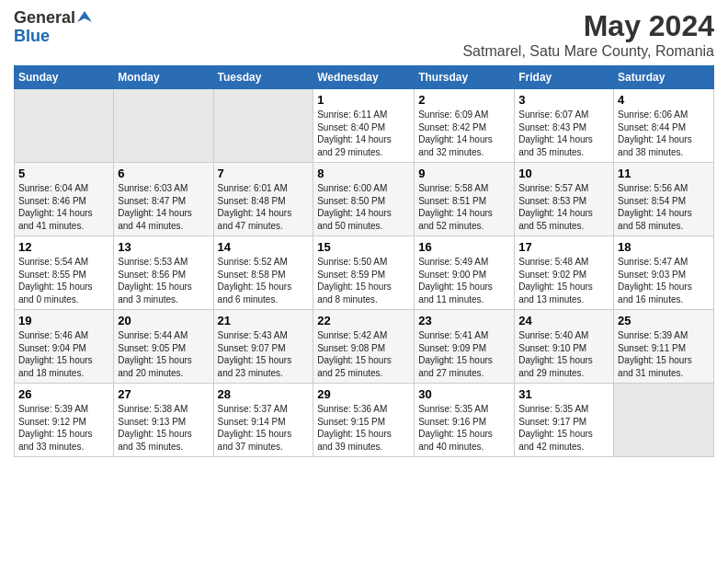 The height and width of the screenshot is (563, 728). Describe the element at coordinates (164, 394) in the screenshot. I see `day-number: 27` at that location.